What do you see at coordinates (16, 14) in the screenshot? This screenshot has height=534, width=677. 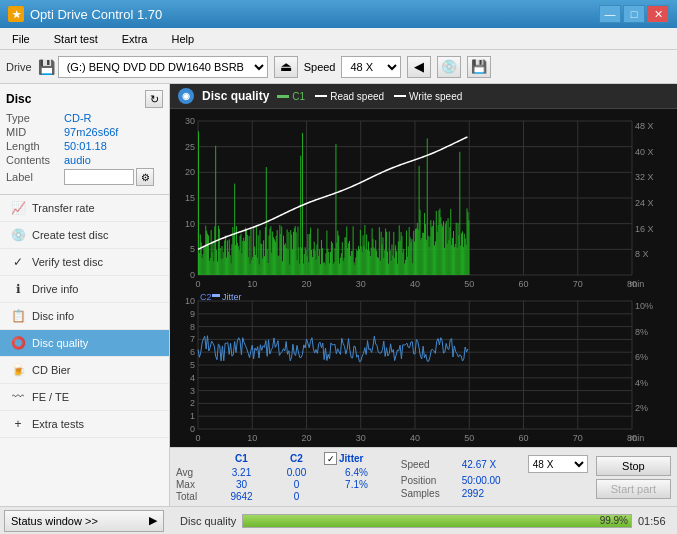 I see `app-icon: ★` at bounding box center [16, 14].